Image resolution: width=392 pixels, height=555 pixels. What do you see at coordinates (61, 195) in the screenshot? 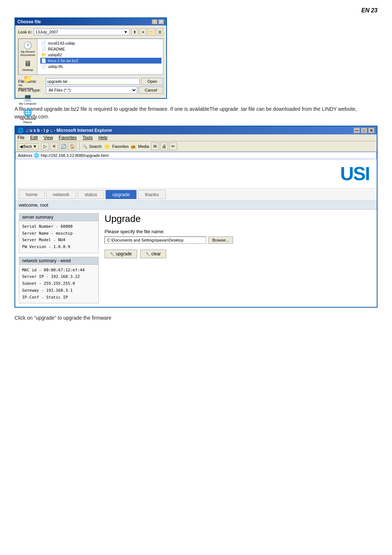
I see `nav-tab-network: network` at bounding box center [61, 195].